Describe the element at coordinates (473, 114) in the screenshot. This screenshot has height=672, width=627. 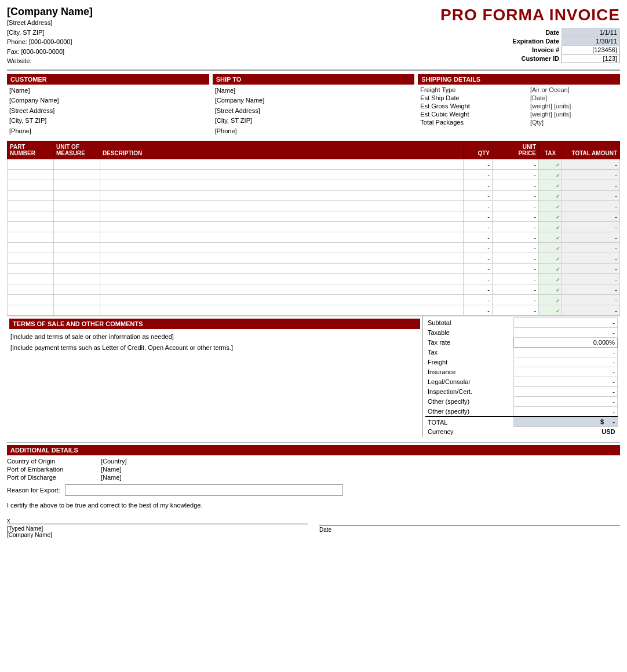
I see `cubic-weight-label: Est Cubic Weight` at that location.